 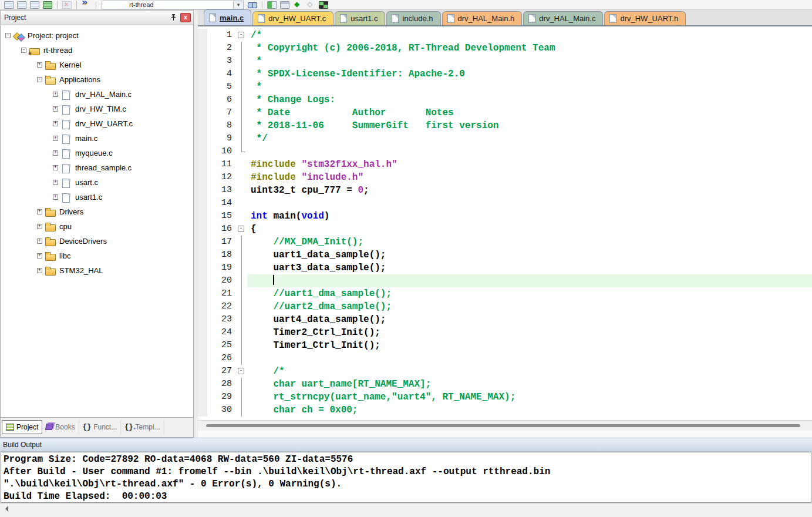 What do you see at coordinates (97, 51) in the screenshot?
I see `tree-item-rt-thread: -rt-thread` at bounding box center [97, 51].